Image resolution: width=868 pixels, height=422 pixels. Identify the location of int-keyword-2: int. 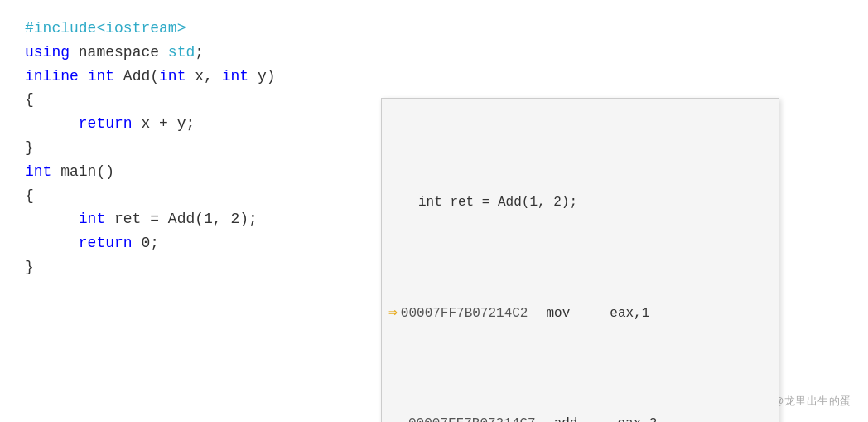
(172, 76).